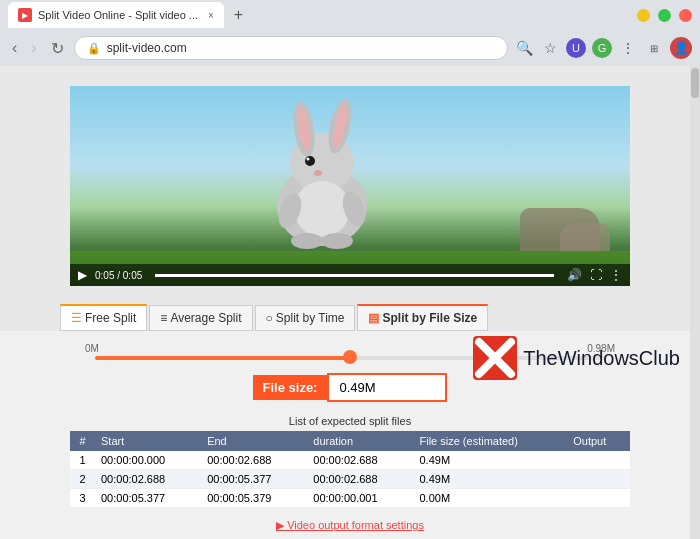 The image size is (700, 539). What do you see at coordinates (374, 318) in the screenshot?
I see `split-by-filesize-icon: ▤` at bounding box center [374, 318].